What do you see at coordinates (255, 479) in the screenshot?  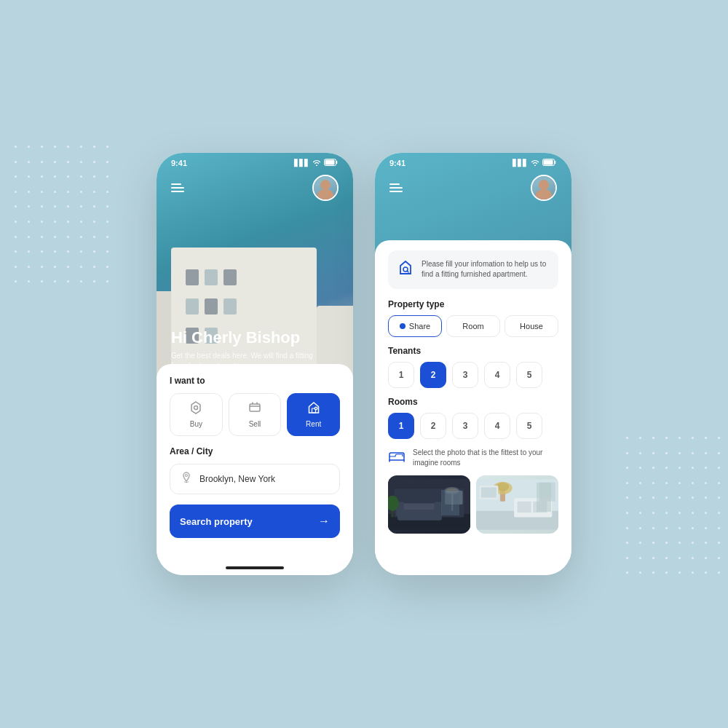 I see `area-input: Brooklyn, New York` at bounding box center [255, 479].